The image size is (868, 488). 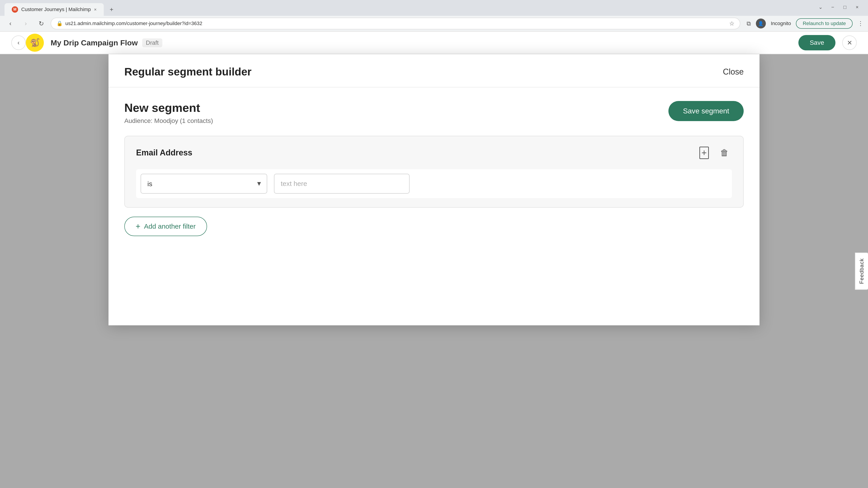 I want to click on add-filter-button: + Add another filter, so click(x=166, y=226).